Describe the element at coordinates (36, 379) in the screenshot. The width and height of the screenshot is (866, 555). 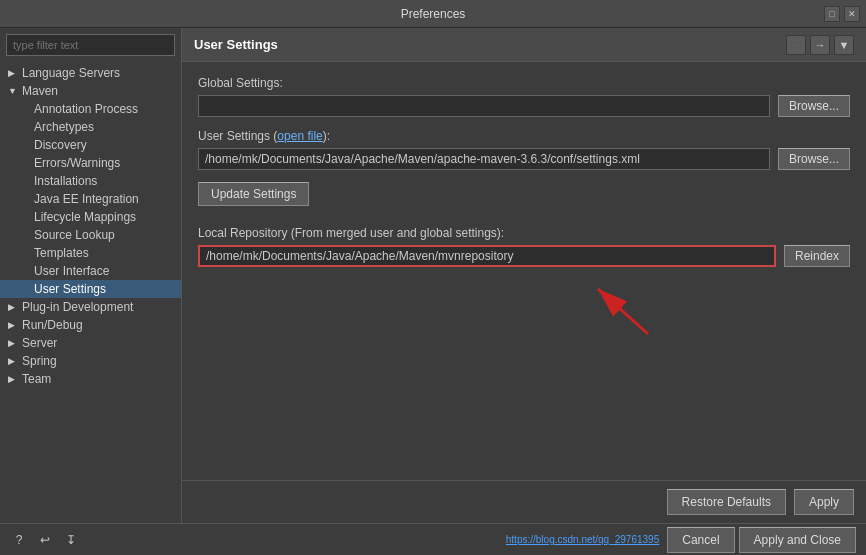
I see `sidebar-item-label: Team` at that location.